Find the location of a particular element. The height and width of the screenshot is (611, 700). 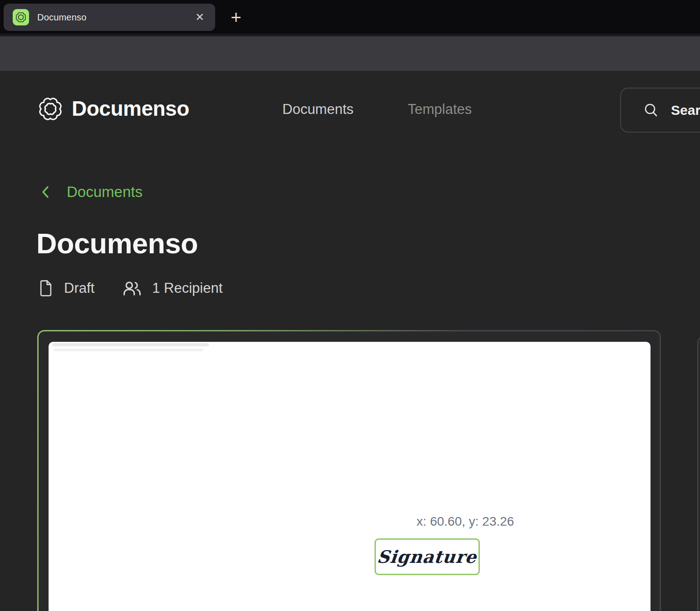

browser-tab-bar: Documenso ✕ + is located at coordinates (350, 17).